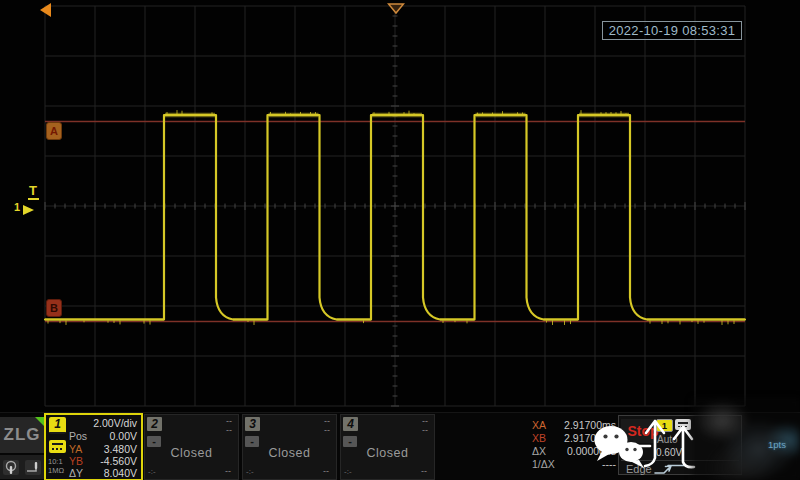 This screenshot has width=800, height=480. Describe the element at coordinates (574, 446) in the screenshot. I see `cursor-measurement-panel: XA 2.91700ms XB 2.91700ms ΔX 0.00000us 1…` at that location.